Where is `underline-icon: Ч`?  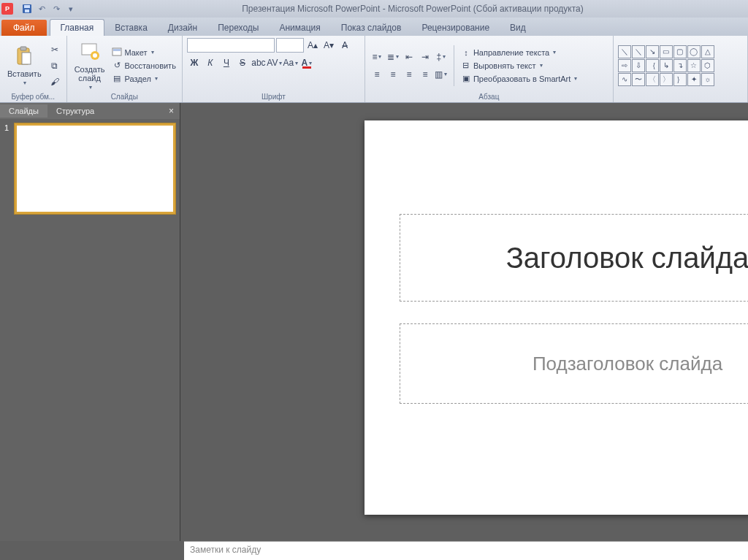
underline-icon: Ч is located at coordinates (226, 63).